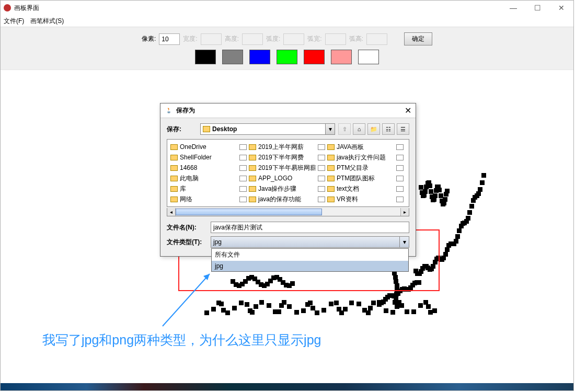  I want to click on width-input, so click(211, 39).